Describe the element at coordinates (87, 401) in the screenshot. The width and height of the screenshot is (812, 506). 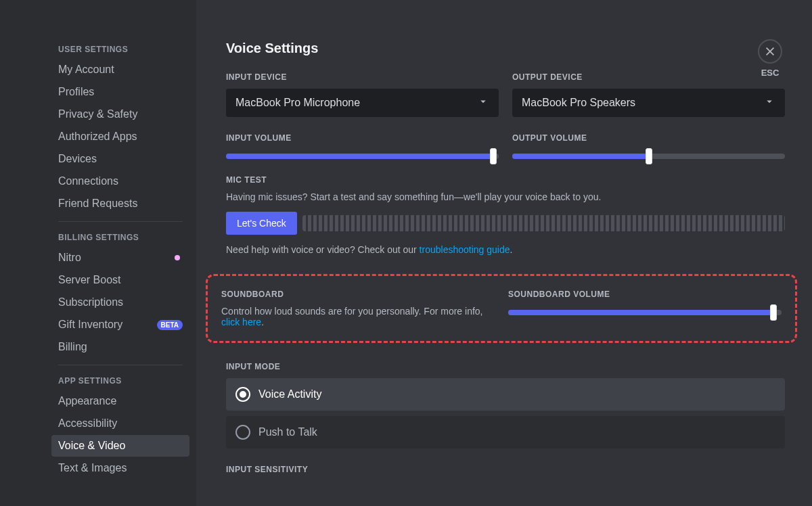
I see `sidebar-item-label: Appearance` at that location.